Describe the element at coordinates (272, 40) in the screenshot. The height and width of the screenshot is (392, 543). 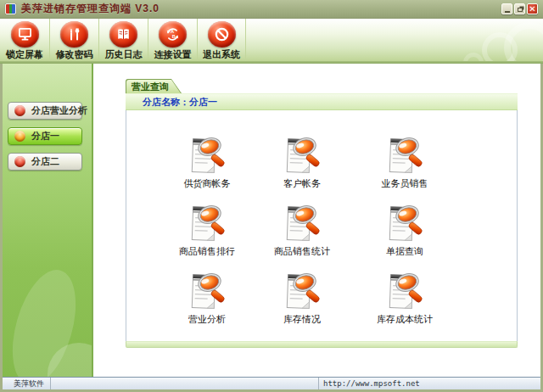
I see `toolbar: 锁定屏幕 修改密码 历史日志 连接设置 退出系统` at that location.